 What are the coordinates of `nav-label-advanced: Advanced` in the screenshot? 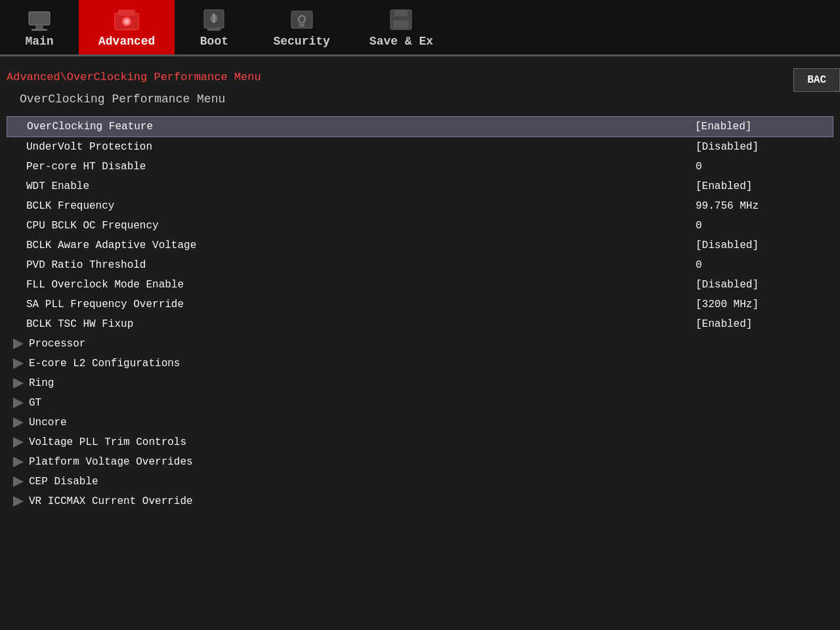 It's located at (127, 41).